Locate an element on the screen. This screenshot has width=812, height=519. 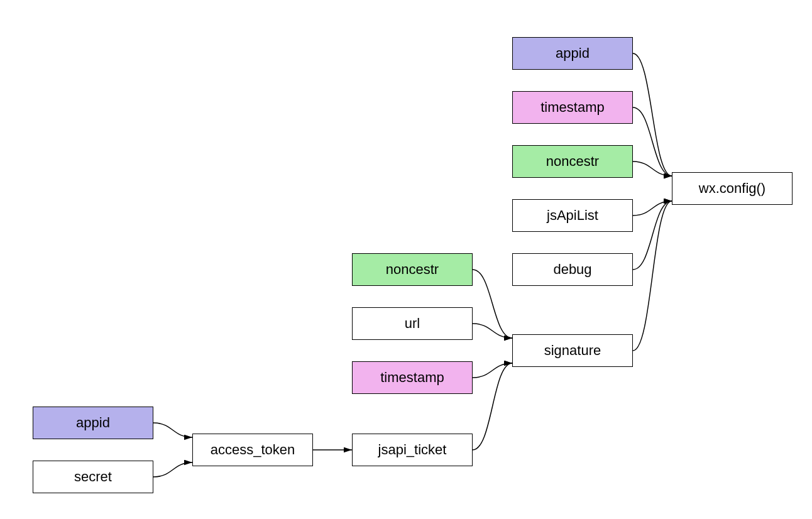
node-label: secret is located at coordinates (93, 477).